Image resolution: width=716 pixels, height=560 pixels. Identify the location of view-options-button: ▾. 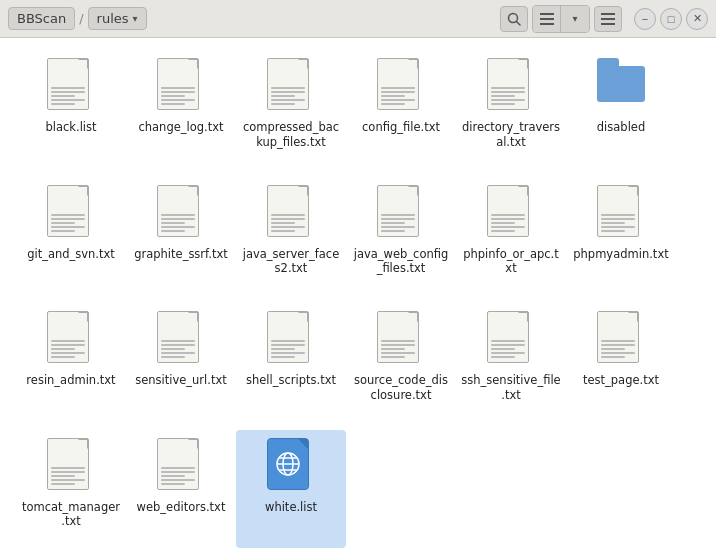
(575, 19).